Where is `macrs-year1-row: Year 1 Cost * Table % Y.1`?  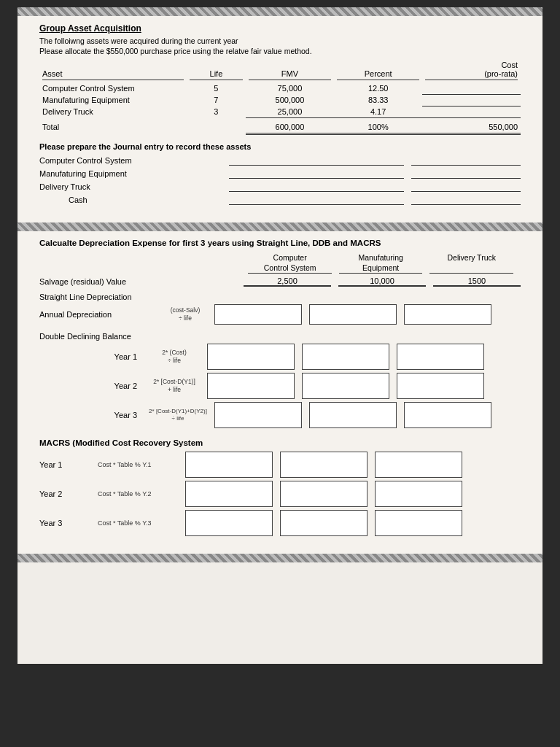
macrs-year1-row: Year 1 Cost * Table % Y.1 is located at coordinates (280, 465).